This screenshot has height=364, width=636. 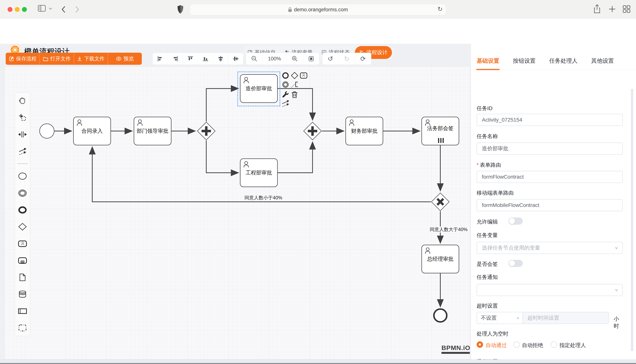 I want to click on pad-append-user-task-icon, so click(x=304, y=76).